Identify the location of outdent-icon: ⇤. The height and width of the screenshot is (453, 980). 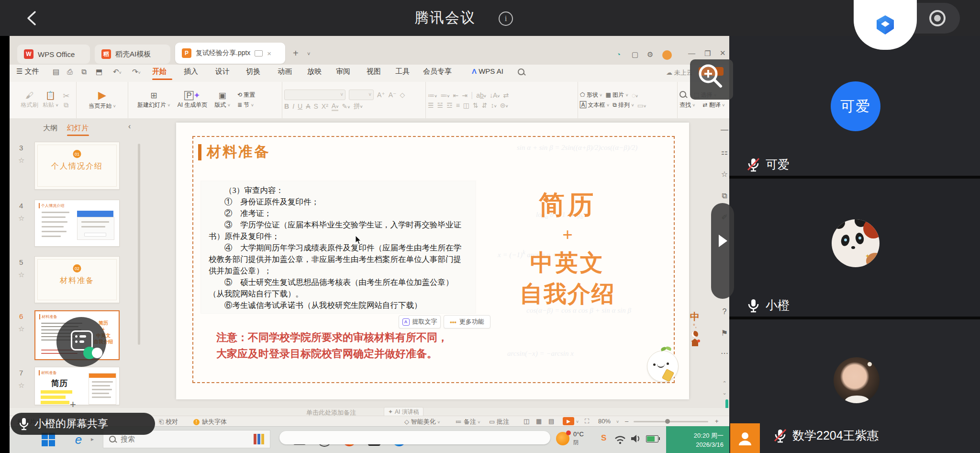
(456, 95).